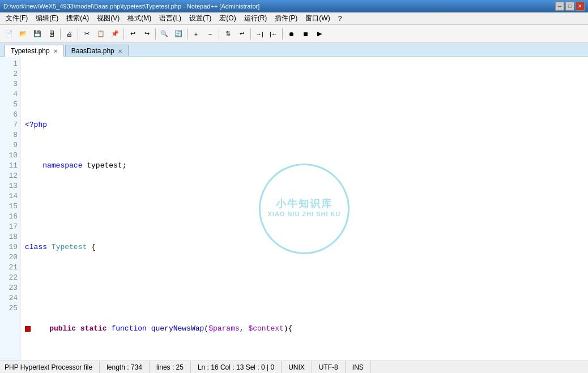 This screenshot has height=373, width=588. What do you see at coordinates (10, 156) in the screenshot?
I see `ln-10: 10` at bounding box center [10, 156].